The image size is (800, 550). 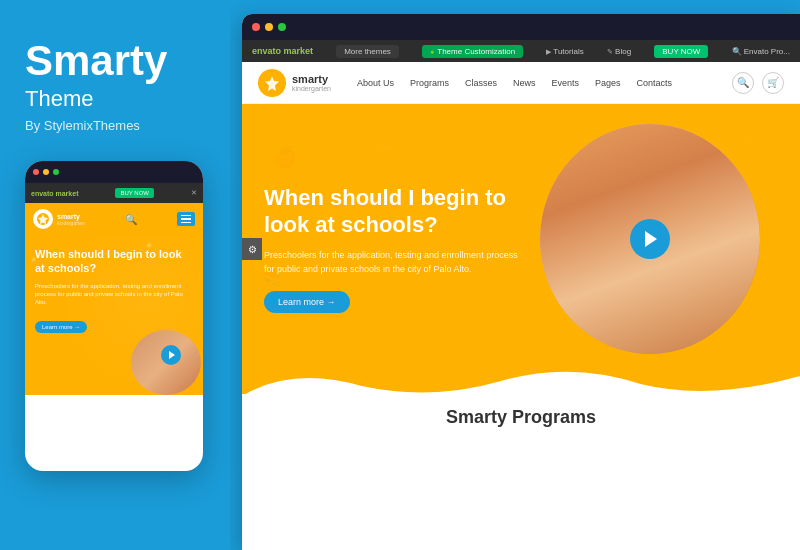 What do you see at coordinates (396, 249) in the screenshot?
I see `desktop-hero-content: When should I begin to look at schools? …` at bounding box center [396, 249].